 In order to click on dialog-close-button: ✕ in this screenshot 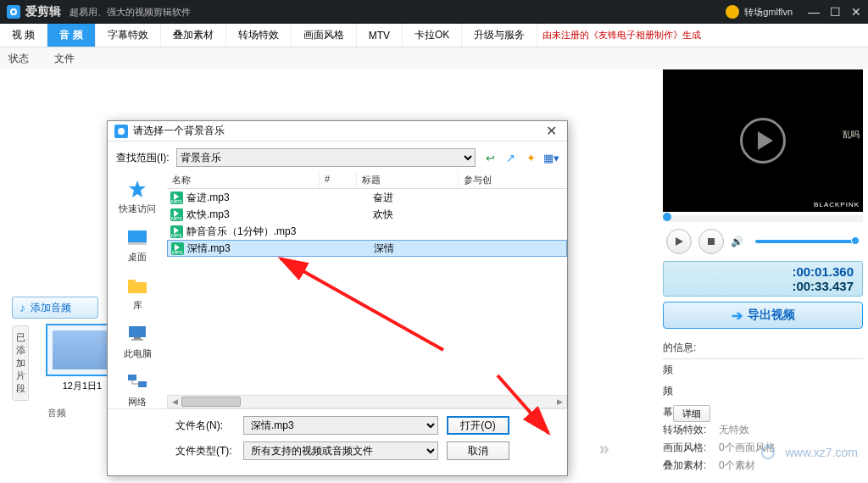, I will do `click(551, 130)`.